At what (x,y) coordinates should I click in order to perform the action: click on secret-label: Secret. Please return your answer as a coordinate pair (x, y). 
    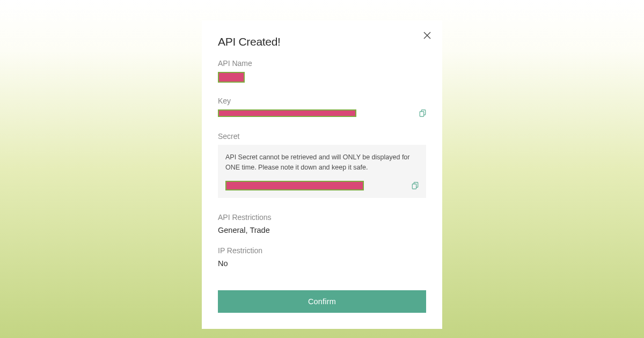
    Looking at the image, I should click on (322, 136).